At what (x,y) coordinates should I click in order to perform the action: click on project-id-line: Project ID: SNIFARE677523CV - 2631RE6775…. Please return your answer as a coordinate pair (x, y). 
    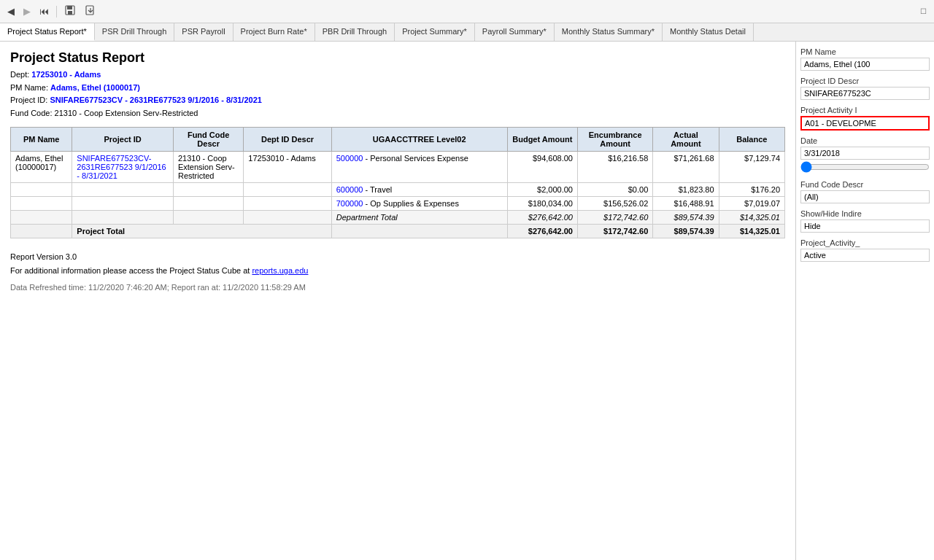
    Looking at the image, I should click on (398, 101).